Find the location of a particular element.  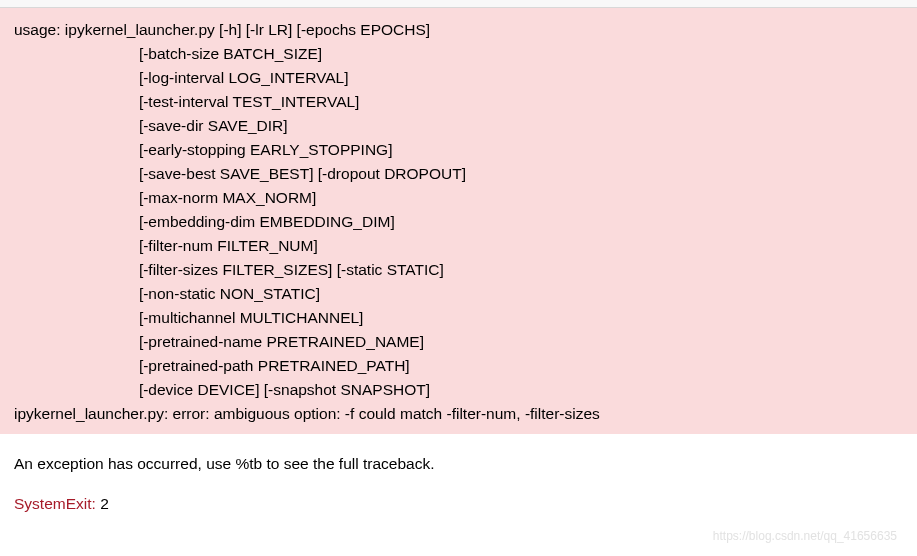

usage-option-line: [-device DEVICE] [-snapshot SNAPSHOT] is located at coordinates (222, 390).